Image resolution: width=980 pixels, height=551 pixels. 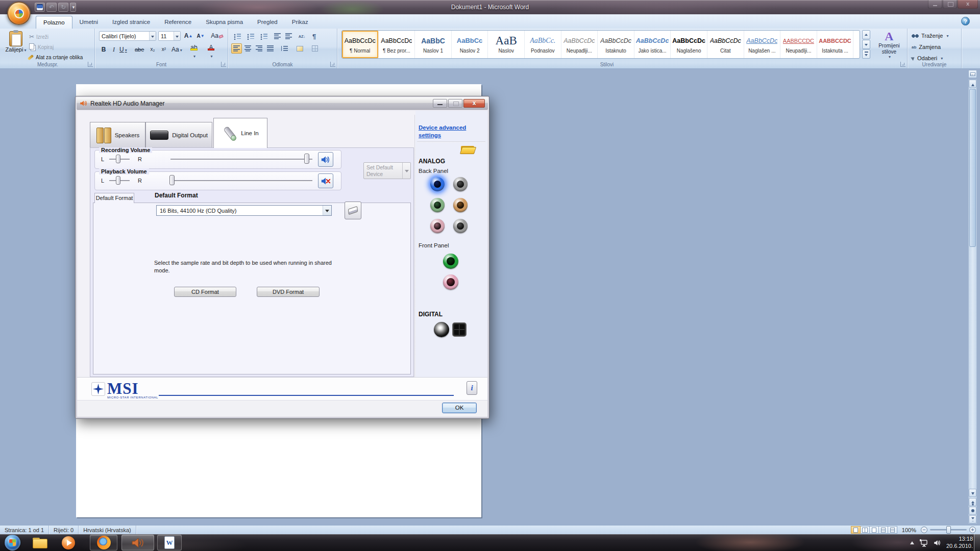 I want to click on scroll-up-button, so click(x=973, y=84).